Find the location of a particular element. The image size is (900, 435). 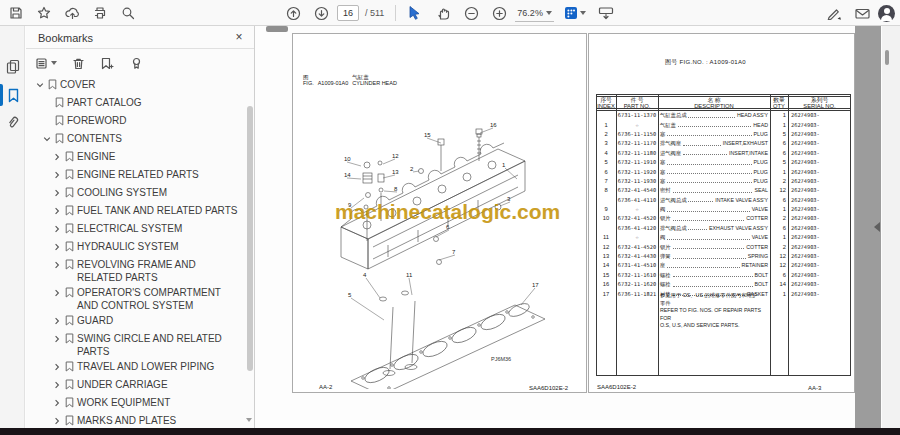

zoom-out-icon is located at coordinates (471, 13).